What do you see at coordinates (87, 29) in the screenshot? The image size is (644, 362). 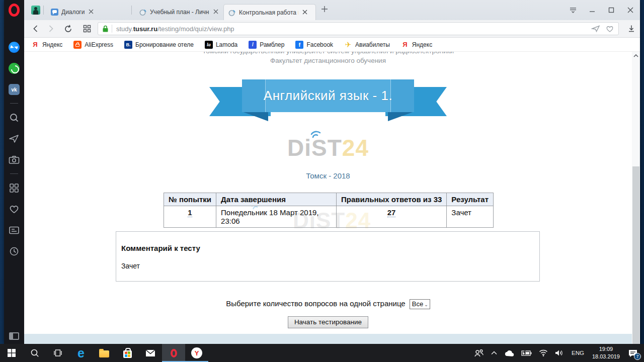 I see `speed-dial-grid-icon` at bounding box center [87, 29].